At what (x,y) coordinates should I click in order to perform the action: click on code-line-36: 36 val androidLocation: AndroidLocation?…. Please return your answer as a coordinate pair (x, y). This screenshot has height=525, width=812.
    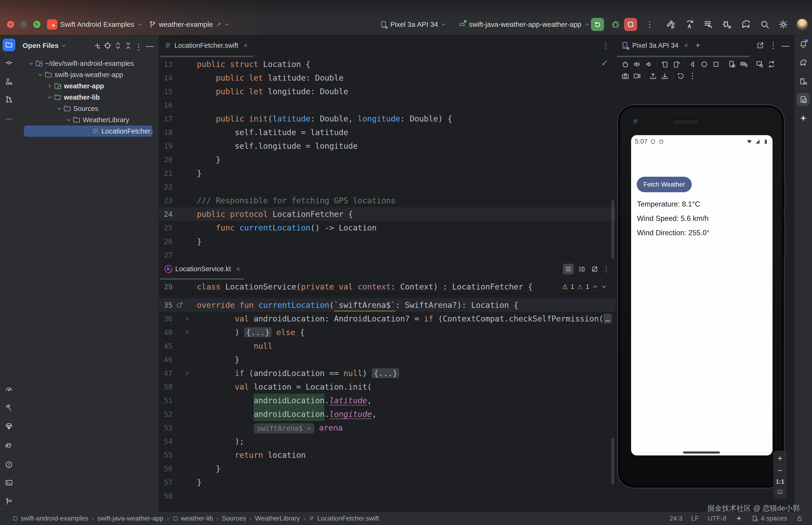
    Looking at the image, I should click on (387, 319).